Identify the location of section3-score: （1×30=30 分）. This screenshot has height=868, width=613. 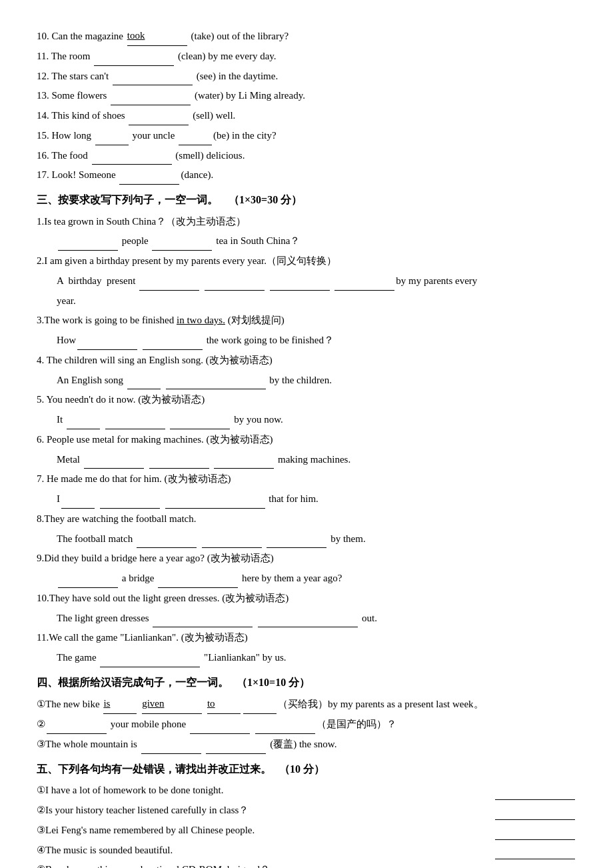
(265, 200).